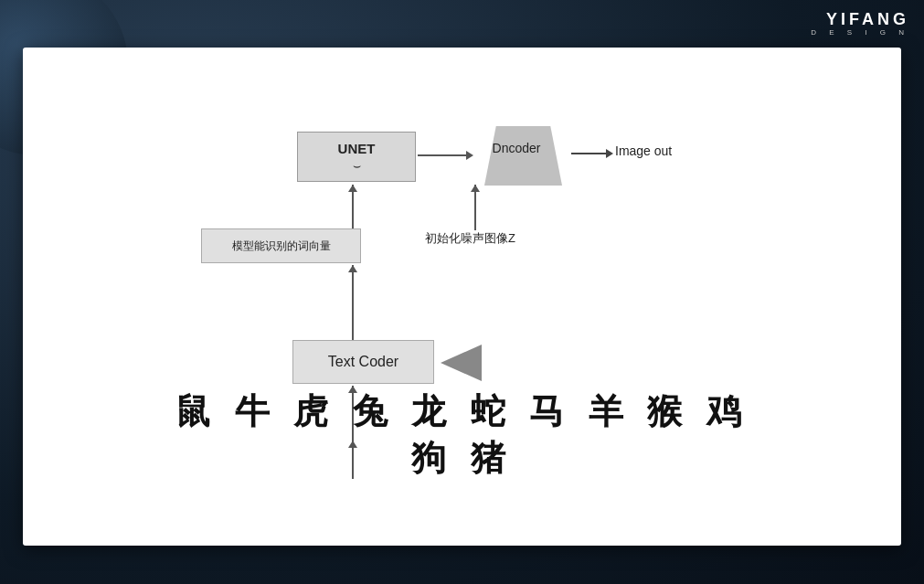 This screenshot has height=584, width=924. Describe the element at coordinates (364, 362) in the screenshot. I see `text-coder-label: Text Coder` at that location.